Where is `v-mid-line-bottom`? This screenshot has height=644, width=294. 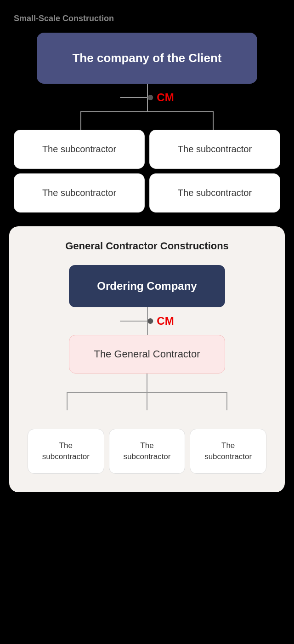
v-mid-line-bottom is located at coordinates (147, 401).